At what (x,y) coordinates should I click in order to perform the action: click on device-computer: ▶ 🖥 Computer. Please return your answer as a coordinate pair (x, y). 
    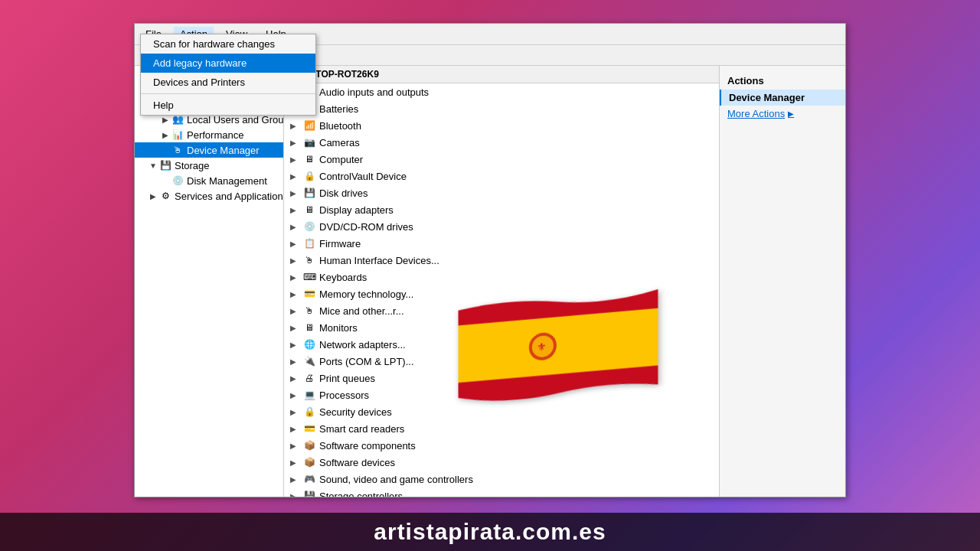
    Looking at the image, I should click on (501, 159).